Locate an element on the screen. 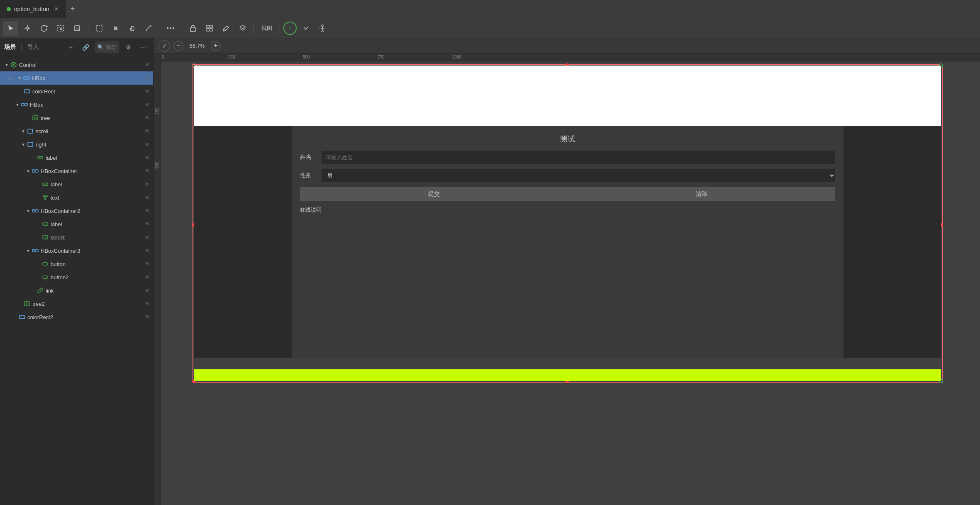 This screenshot has height=505, width=980. tree-node-hbox2: ▼ HBox 👁 is located at coordinates (76, 105).